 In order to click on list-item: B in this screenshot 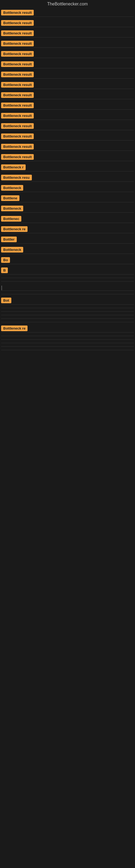, I will do `click(68, 271)`.